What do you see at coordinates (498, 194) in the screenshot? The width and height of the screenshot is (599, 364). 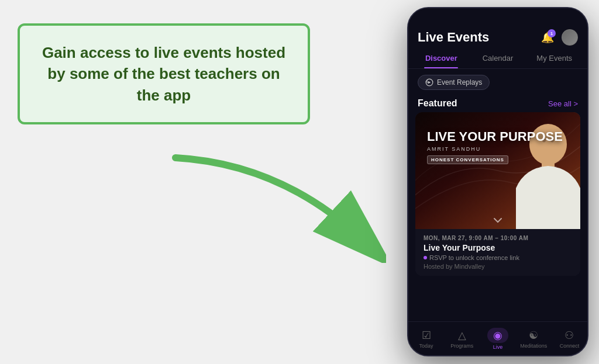 I see `featured-card: LIVE YOUR PURPOSE AMRIT SANDHU HONEST CO…` at bounding box center [498, 194].